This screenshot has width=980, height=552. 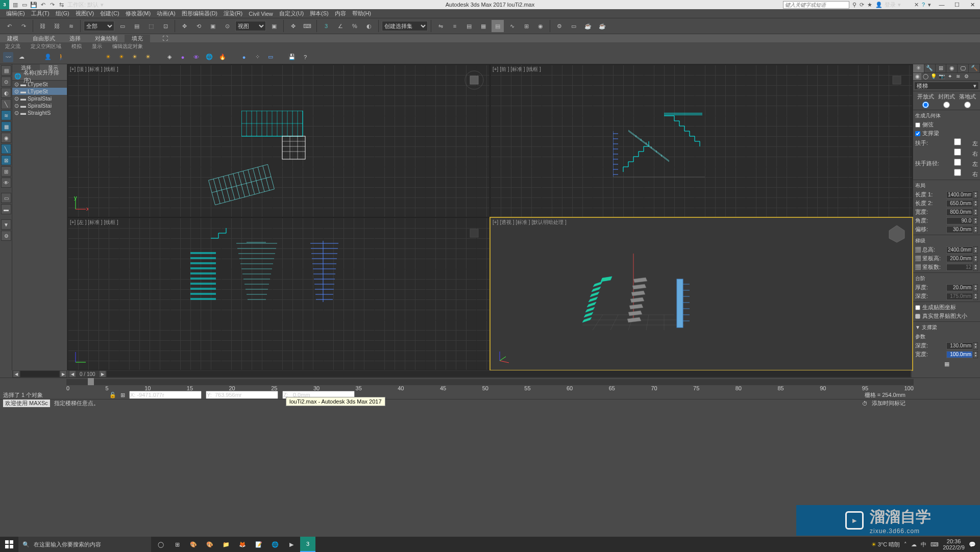 What do you see at coordinates (128, 46) in the screenshot?
I see `subtab-editsel: 编辑选定对象` at bounding box center [128, 46].